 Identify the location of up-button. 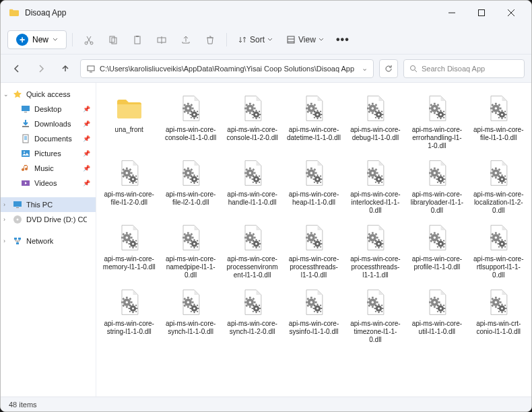
(65, 69).